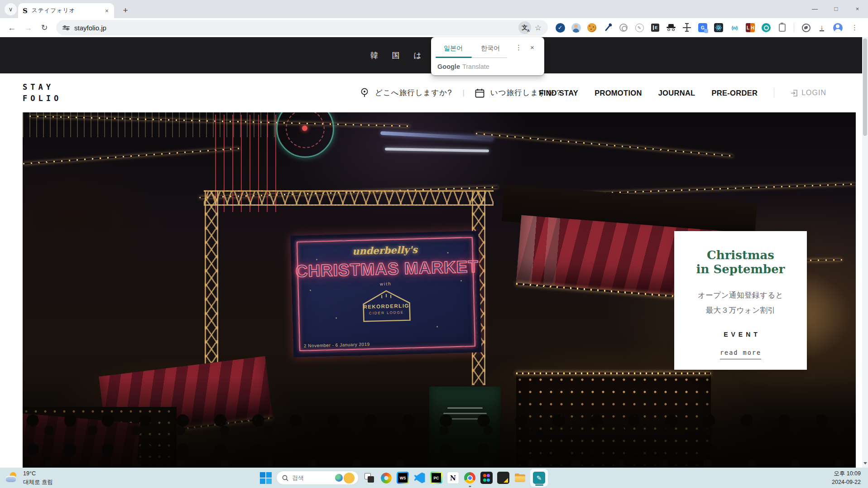  Describe the element at coordinates (386, 478) in the screenshot. I see `copilot-button` at that location.